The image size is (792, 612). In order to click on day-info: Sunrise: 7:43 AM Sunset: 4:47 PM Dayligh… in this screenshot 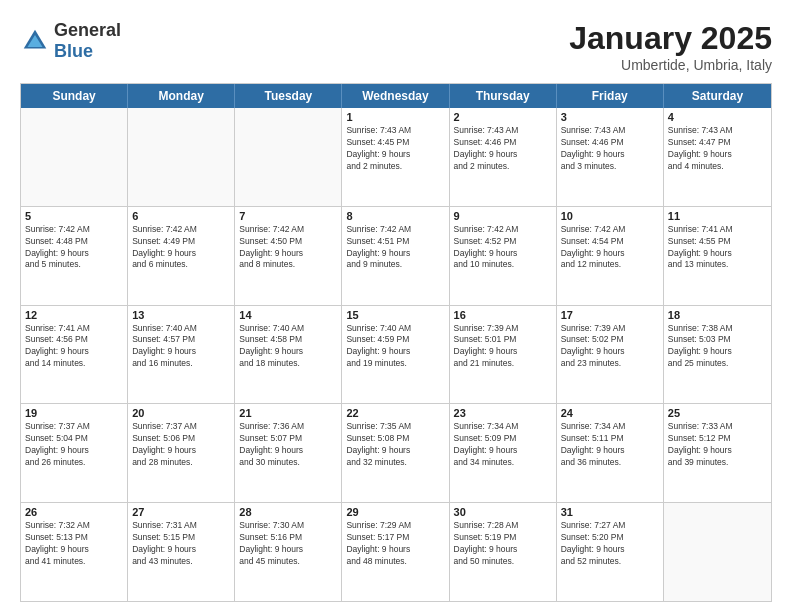, I will do `click(718, 149)`.